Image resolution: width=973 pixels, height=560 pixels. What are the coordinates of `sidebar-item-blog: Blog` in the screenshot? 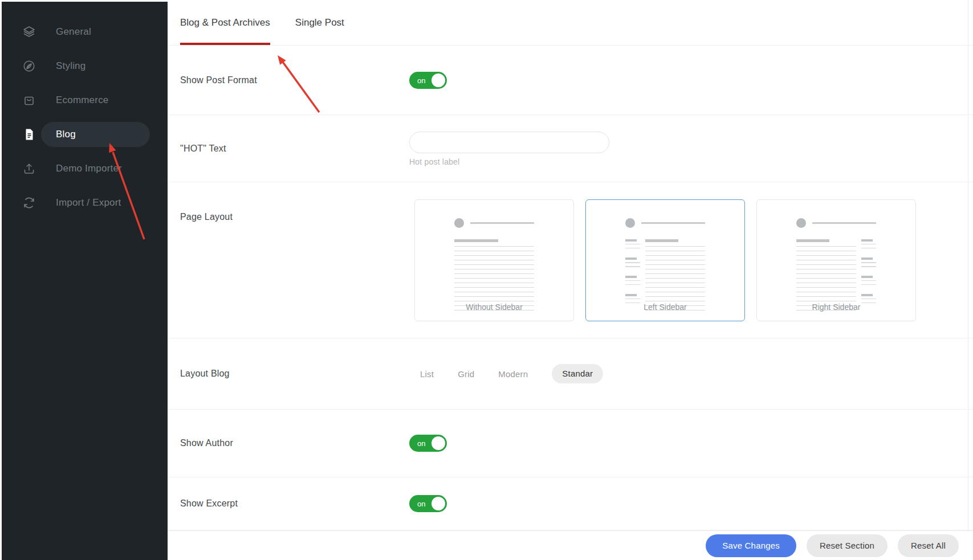 It's located at (84, 134).